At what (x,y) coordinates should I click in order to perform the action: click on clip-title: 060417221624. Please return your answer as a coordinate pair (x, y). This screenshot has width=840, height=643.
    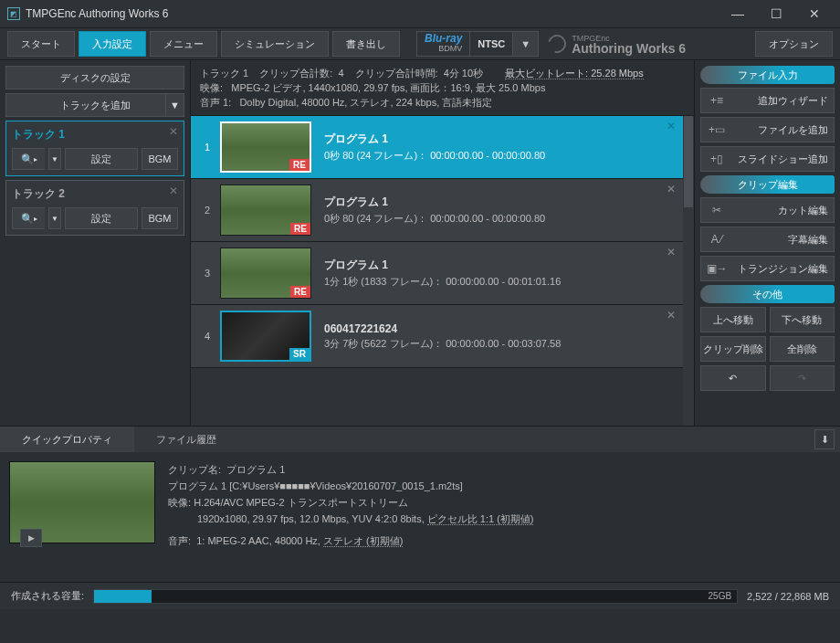
    Looking at the image, I should click on (499, 329).